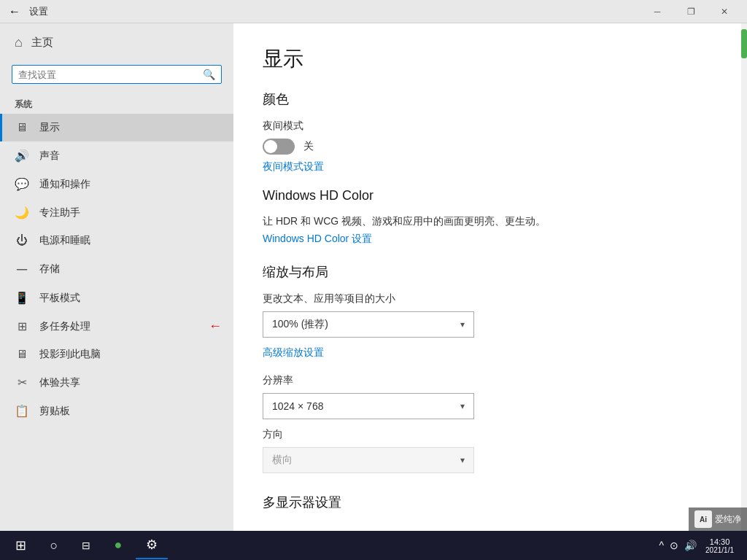 Image resolution: width=747 pixels, height=560 pixels. I want to click on orientation-dropdown-wrapper: 横向 ▾, so click(490, 460).